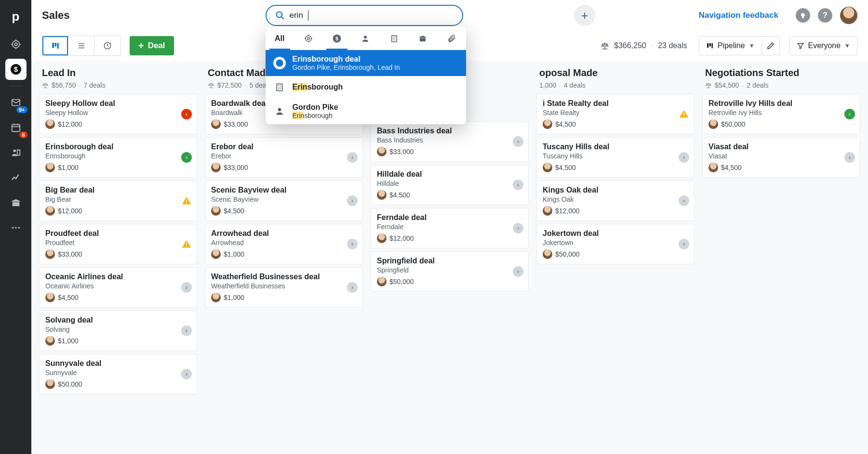 The width and height of the screenshot is (868, 454). Describe the element at coordinates (450, 272) in the screenshot. I see `deal-card: Springfield dealSpringfield$50,000›` at that location.